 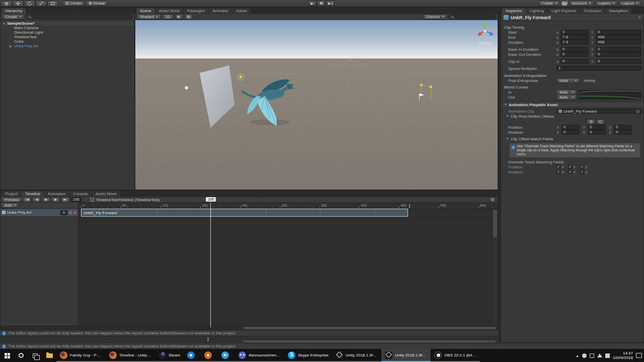 What do you see at coordinates (308, 355) in the screenshot?
I see `taskbar-app: Skype Entreprise` at bounding box center [308, 355].